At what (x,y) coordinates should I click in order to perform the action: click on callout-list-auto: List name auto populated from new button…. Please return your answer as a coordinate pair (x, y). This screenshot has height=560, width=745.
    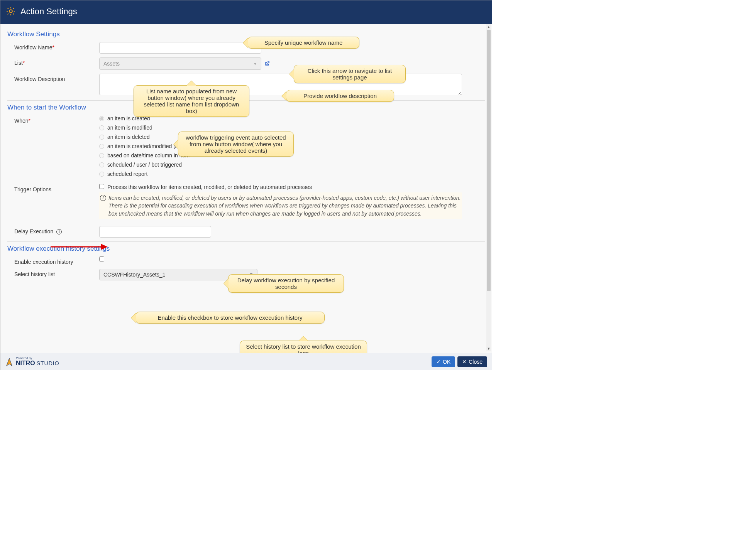
    Looking at the image, I should click on (191, 101).